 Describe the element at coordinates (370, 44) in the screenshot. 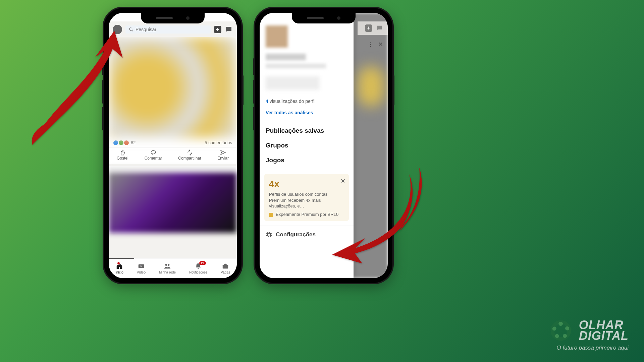

I see `more-icon: ⋮` at that location.